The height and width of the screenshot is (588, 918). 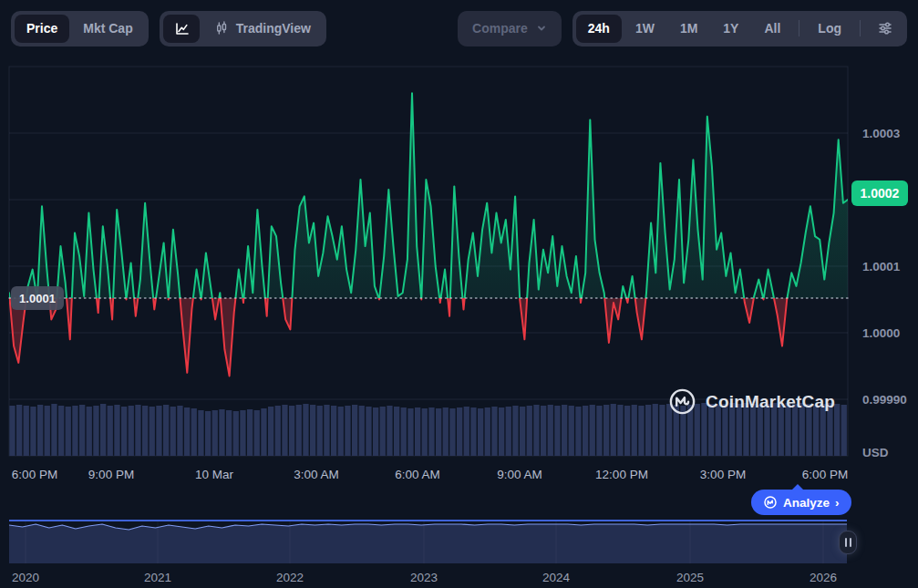 I want to click on line-chart-button, so click(x=181, y=29).